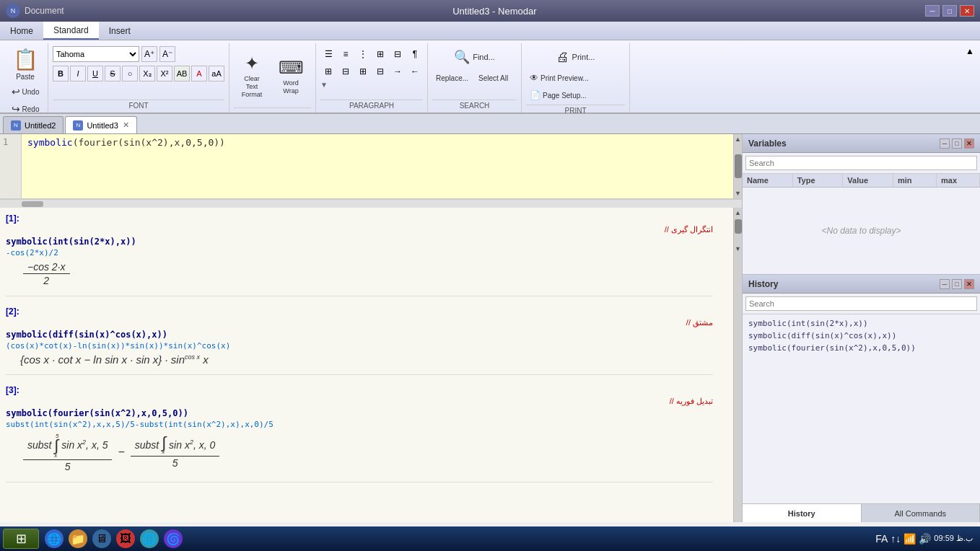 The width and height of the screenshot is (980, 551). What do you see at coordinates (490, 31) in the screenshot?
I see `menubar: Home Standard Insert` at bounding box center [490, 31].